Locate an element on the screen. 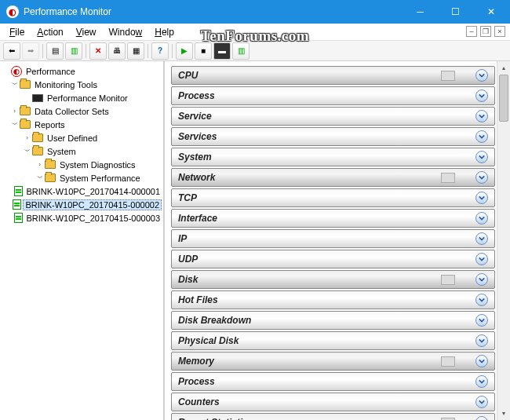 The width and height of the screenshot is (510, 420). panel-services: Services is located at coordinates (333, 137).